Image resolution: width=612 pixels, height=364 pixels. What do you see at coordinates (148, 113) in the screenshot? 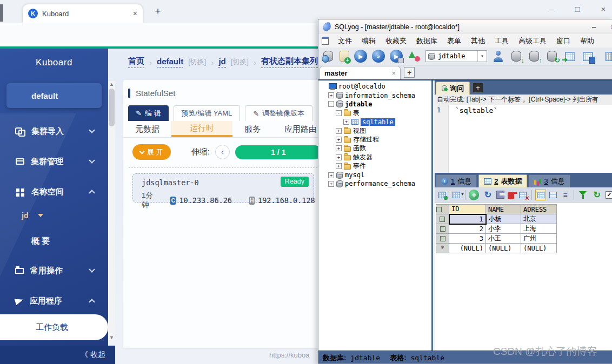
I see `action-tab-编 辑: ✎编 辑` at bounding box center [148, 113].